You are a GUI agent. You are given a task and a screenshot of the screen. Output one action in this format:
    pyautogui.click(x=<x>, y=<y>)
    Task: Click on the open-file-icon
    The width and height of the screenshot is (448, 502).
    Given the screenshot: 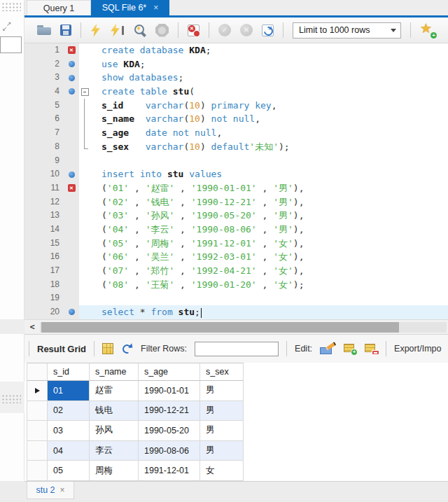 What is the action you would take?
    pyautogui.click(x=44, y=30)
    